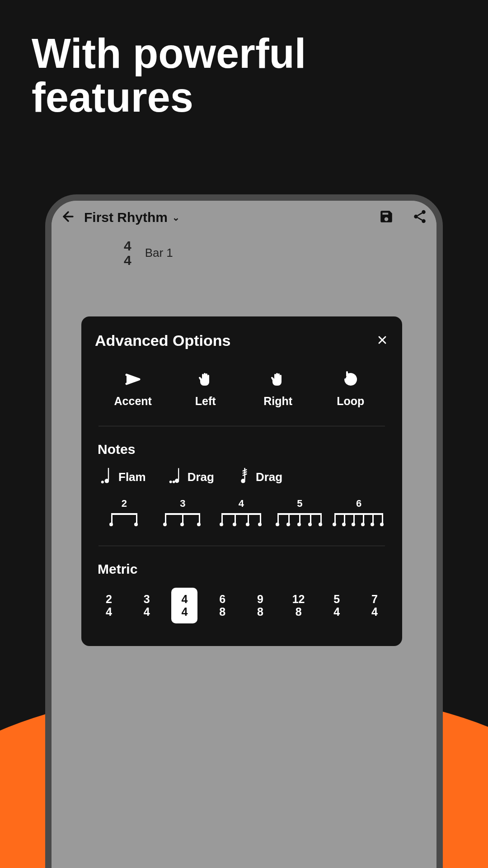 This screenshot has height=868, width=488. I want to click on metric-row: 2 4 3 4 4 4 6 8 9 8 12 8 5 4 7 4, so click(242, 606).